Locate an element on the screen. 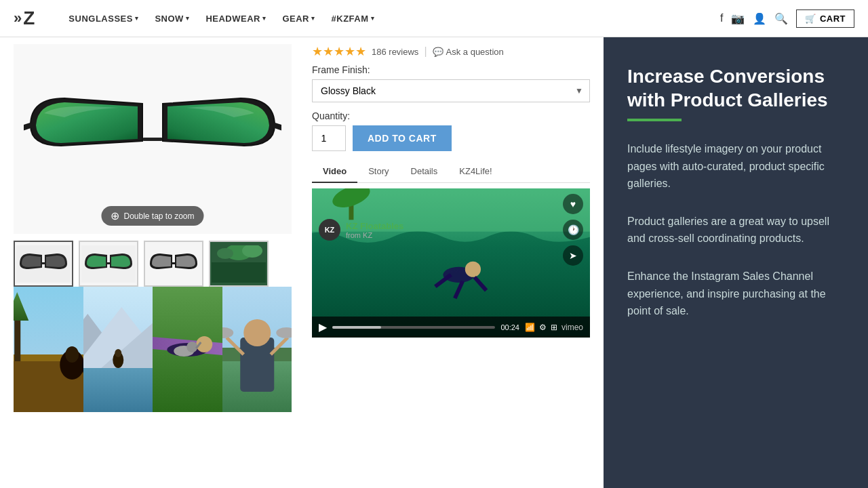  cart-icon: 🛒 is located at coordinates (811, 19).